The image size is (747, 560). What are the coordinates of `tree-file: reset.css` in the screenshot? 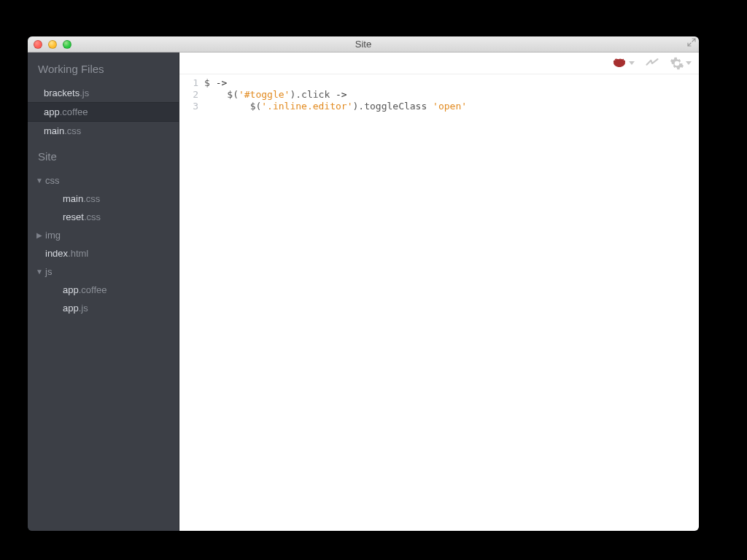 It's located at (104, 217).